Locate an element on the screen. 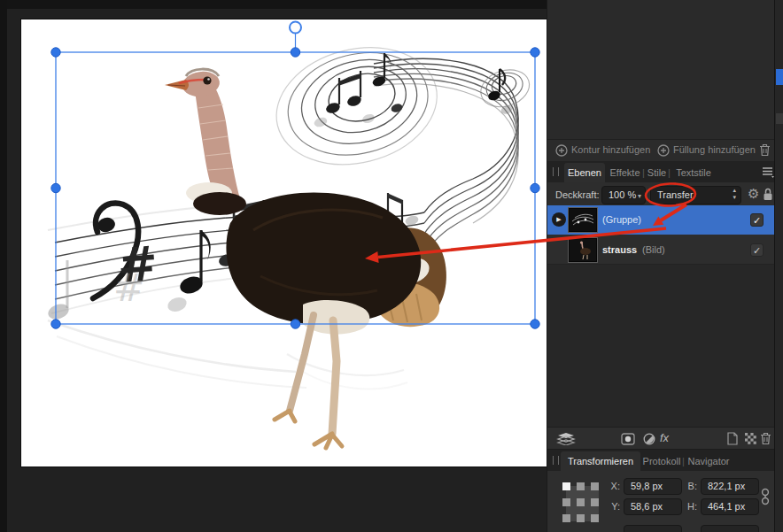 The width and height of the screenshot is (783, 532). selection-handle-top-right is located at coordinates (535, 52).